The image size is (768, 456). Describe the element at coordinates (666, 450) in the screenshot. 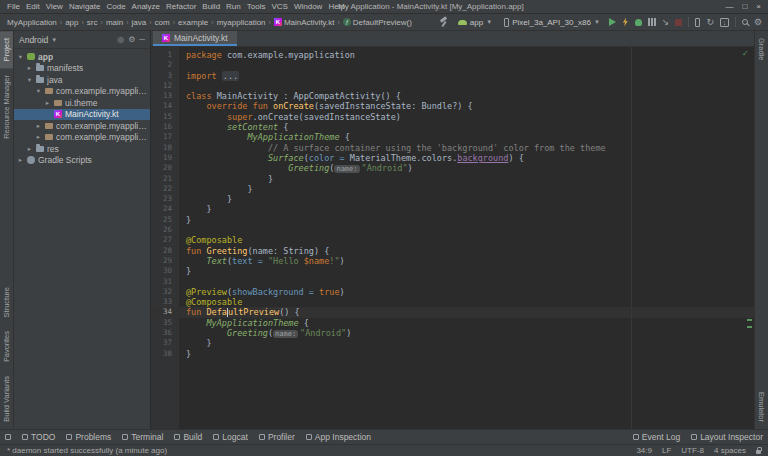

I see `line-ending: LF` at that location.